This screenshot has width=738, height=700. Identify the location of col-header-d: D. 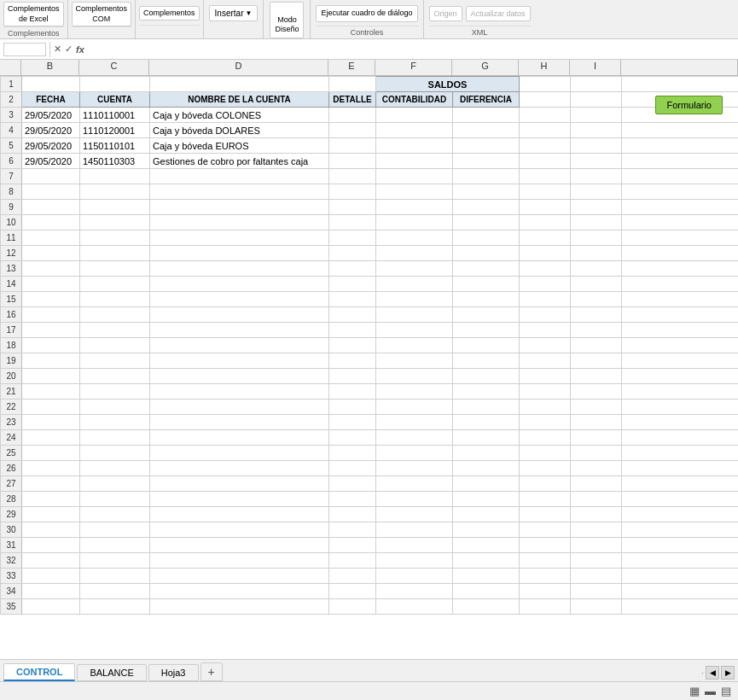
(239, 67).